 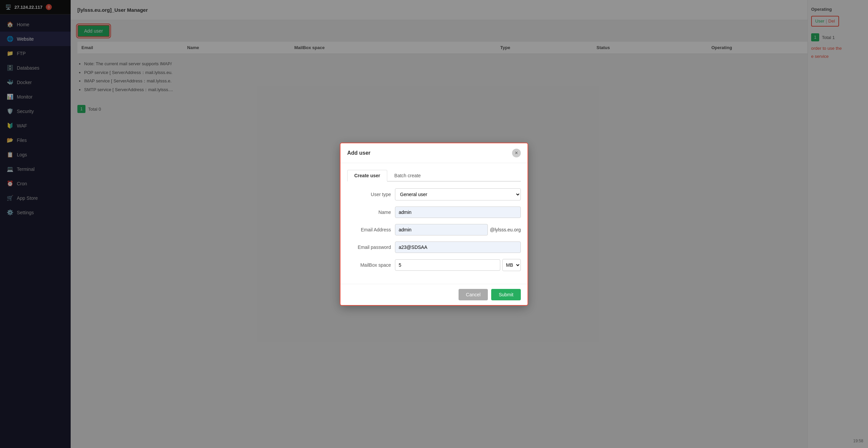 What do you see at coordinates (458, 212) in the screenshot?
I see `name-input` at bounding box center [458, 212].